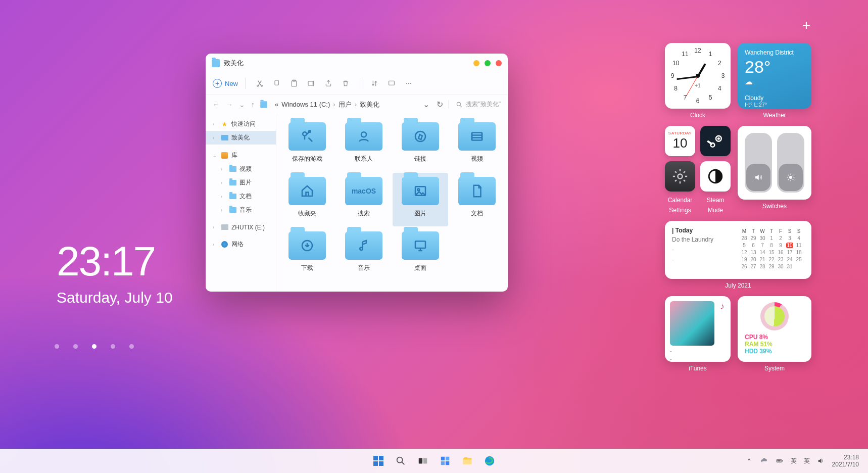 The image size is (868, 473). Describe the element at coordinates (488, 63) in the screenshot. I see `maximize-button` at that location.